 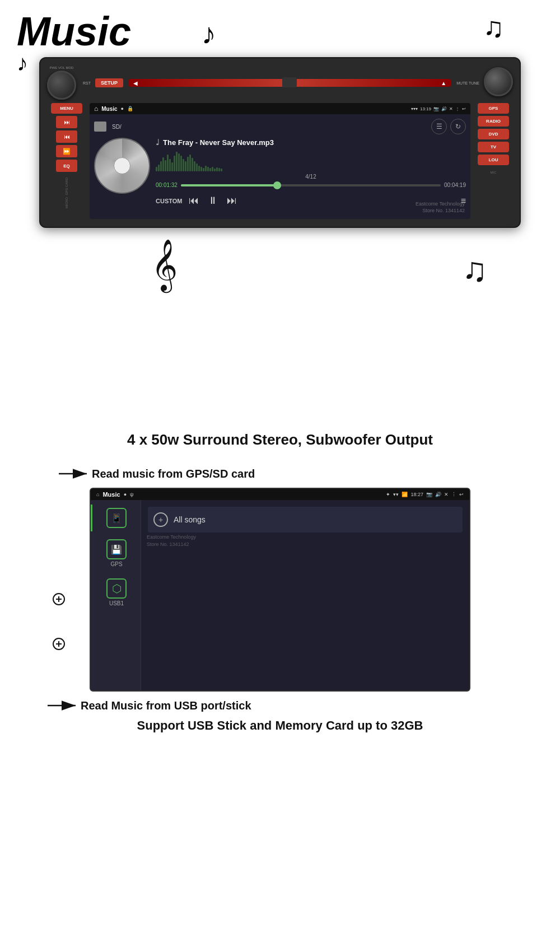 What do you see at coordinates (67, 166) in the screenshot?
I see `eq-button: EQ` at bounding box center [67, 166].